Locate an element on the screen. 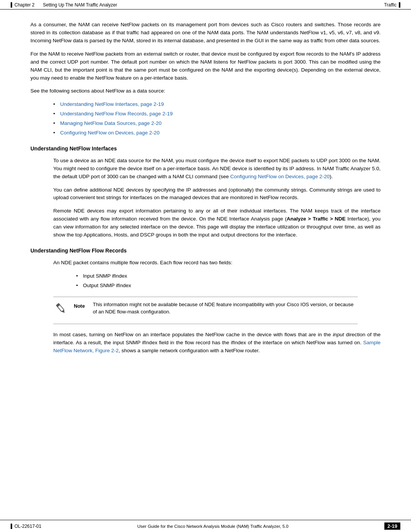 Image resolution: width=411 pixels, height=532 pixels. section2-para1: In most cases, turning on NetFlow on an … is located at coordinates (217, 343).